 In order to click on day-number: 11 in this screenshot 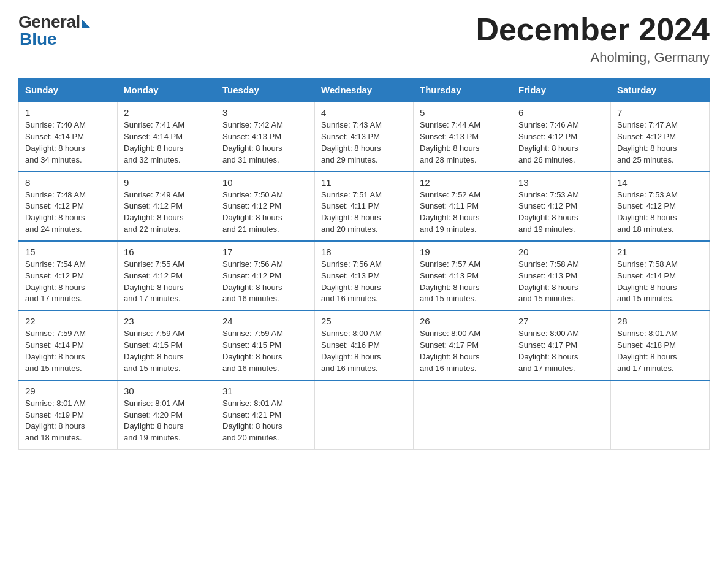, I will do `click(364, 183)`.